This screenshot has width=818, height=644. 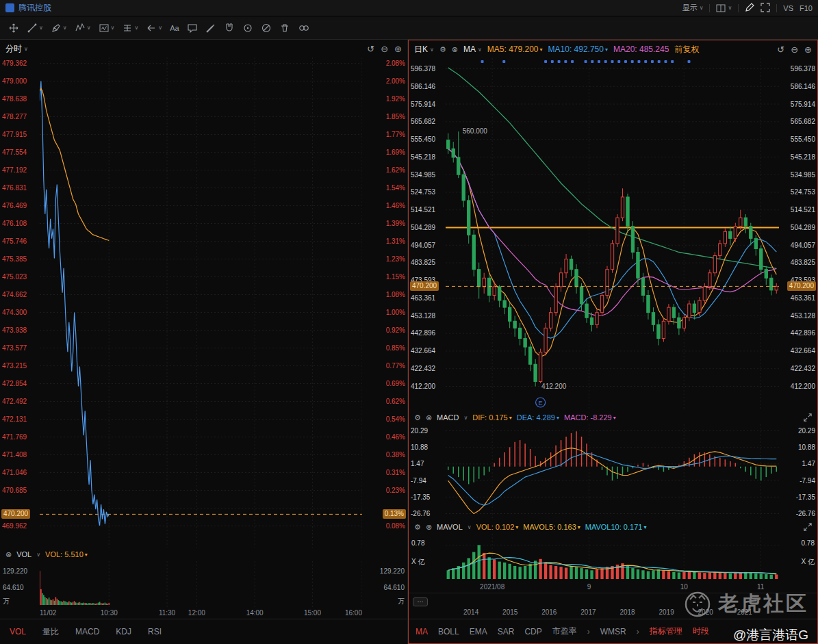 What do you see at coordinates (472, 49) in the screenshot?
I see `overlay-select: MA∨` at bounding box center [472, 49].